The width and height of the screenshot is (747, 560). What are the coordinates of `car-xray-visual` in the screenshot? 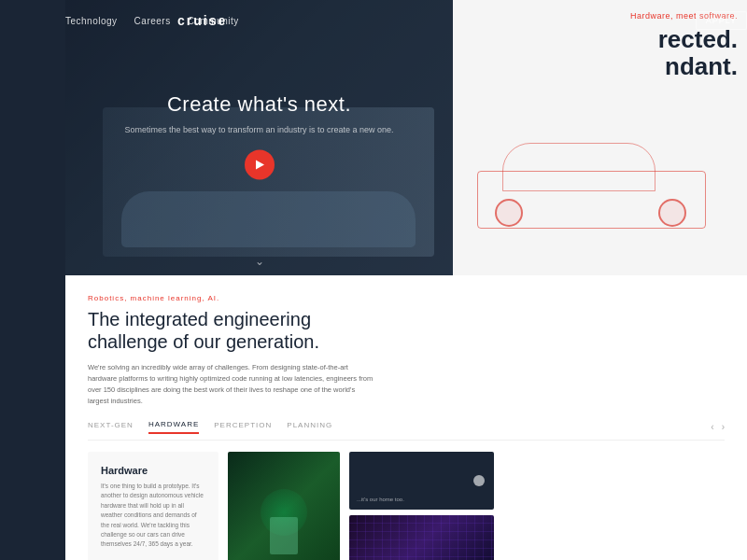 It's located at (599, 173).